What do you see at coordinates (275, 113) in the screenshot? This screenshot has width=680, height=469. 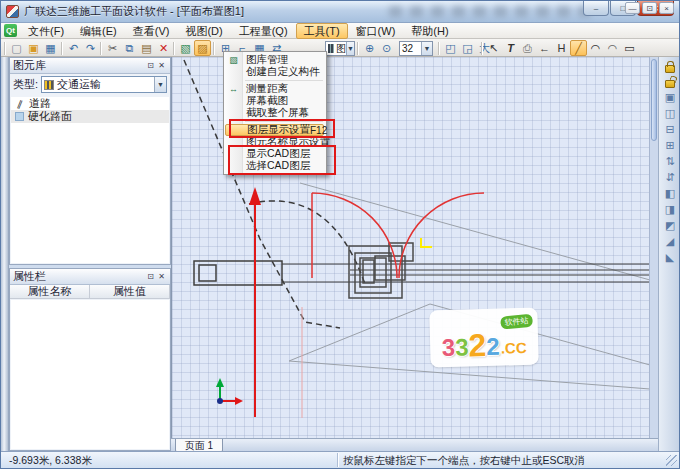 I see `menu-popup-item-5: 截取整个屏幕` at bounding box center [275, 113].